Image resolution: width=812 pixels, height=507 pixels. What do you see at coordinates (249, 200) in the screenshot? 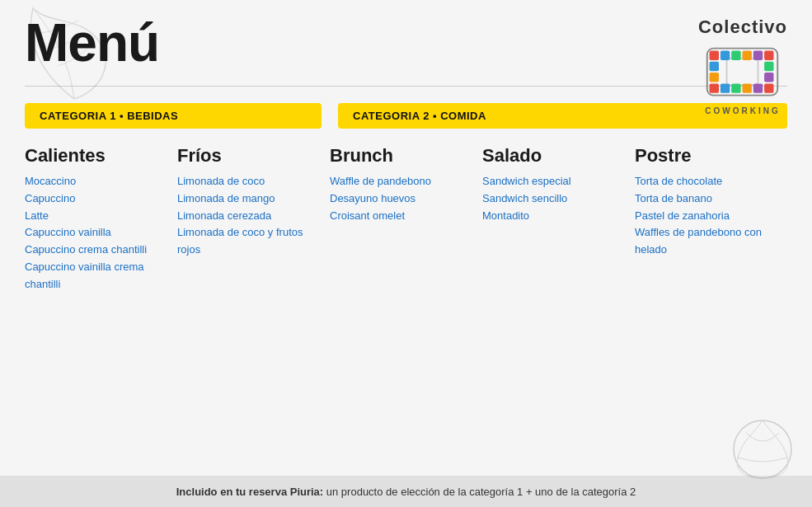
I see `list-item: Limonada de mango` at bounding box center [249, 200].